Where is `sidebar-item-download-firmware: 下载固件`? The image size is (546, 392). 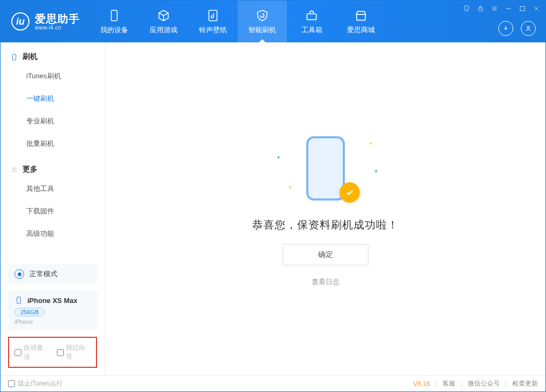
sidebar-item-download-firmware: 下载固件 is located at coordinates (53, 211).